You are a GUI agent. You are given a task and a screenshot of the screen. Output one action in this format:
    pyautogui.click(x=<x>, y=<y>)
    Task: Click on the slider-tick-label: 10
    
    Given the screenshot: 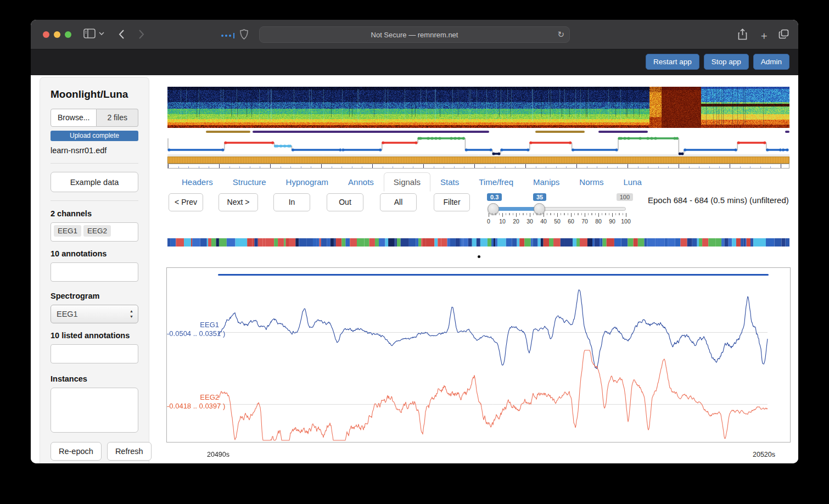 What is the action you would take?
    pyautogui.click(x=502, y=221)
    